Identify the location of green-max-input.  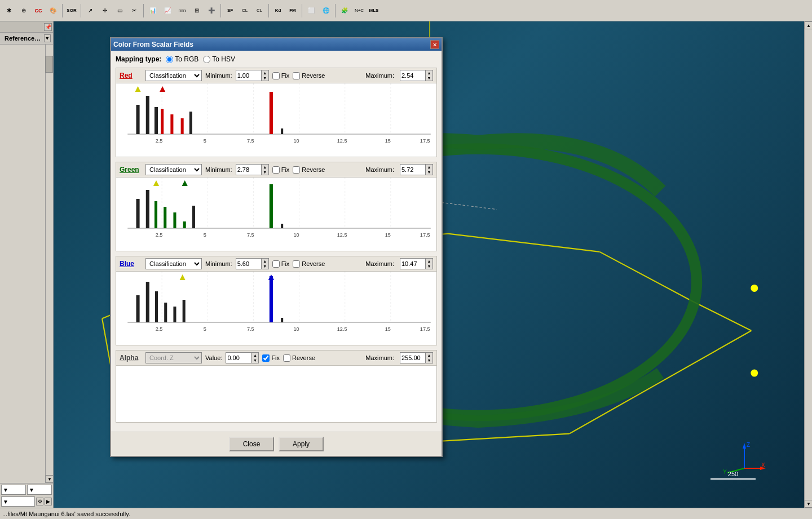
(413, 170).